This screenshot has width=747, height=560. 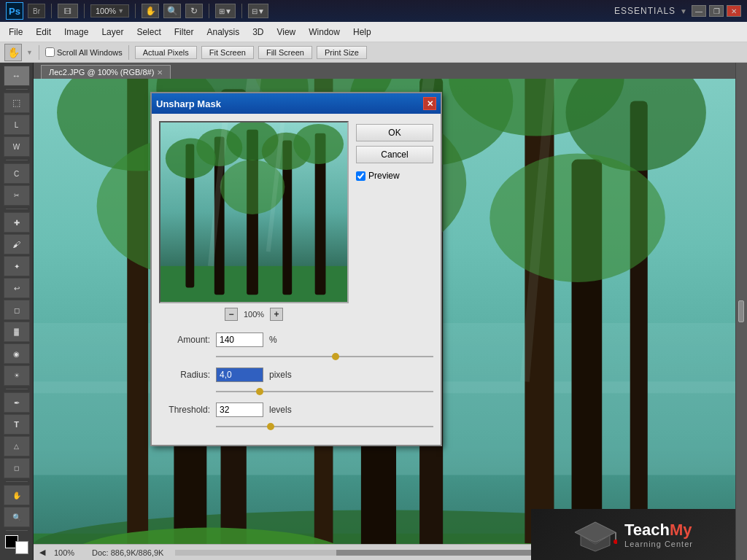 What do you see at coordinates (384, 552) in the screenshot?
I see `status-bar: ◀ 100% Doc: 886,9K/886,9K ▶` at bounding box center [384, 552].